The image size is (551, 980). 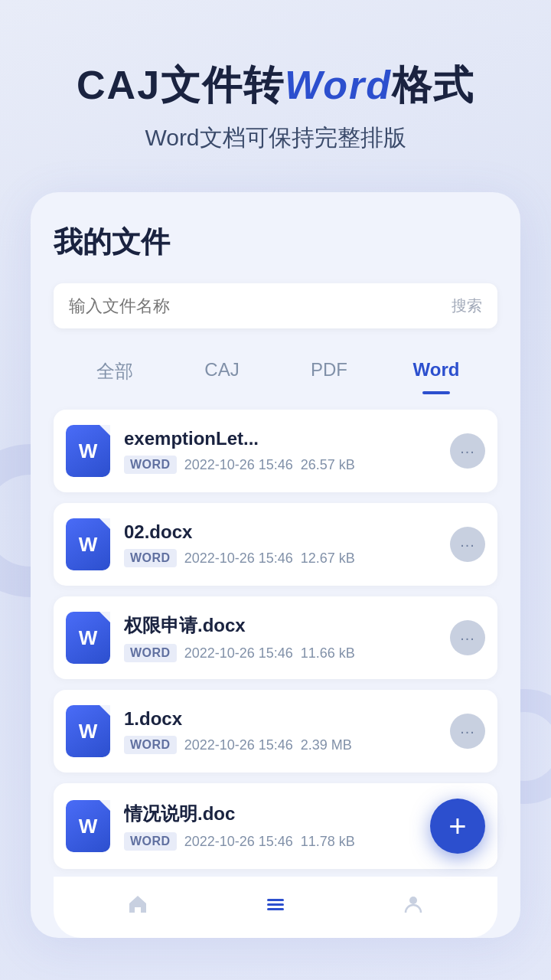 I want to click on file-name: 02.docx, so click(x=283, y=532).